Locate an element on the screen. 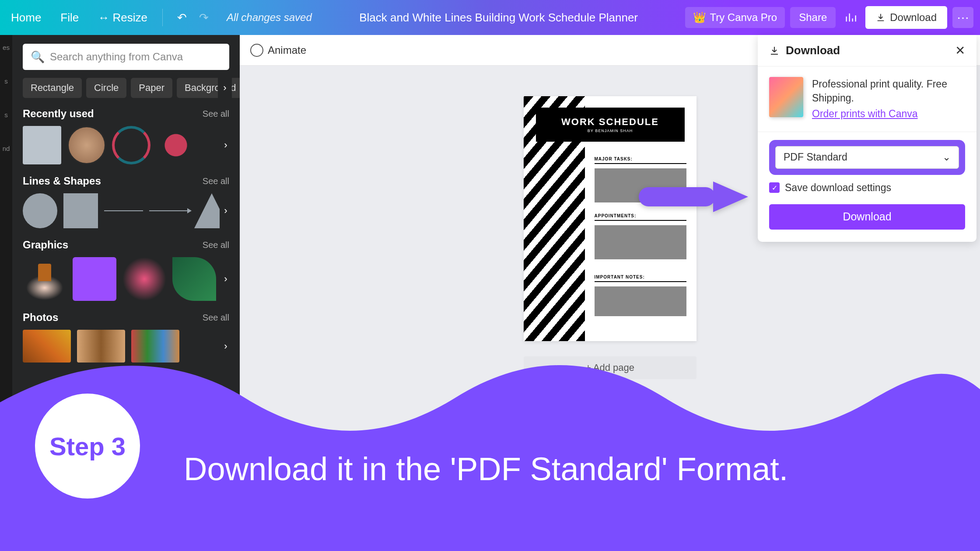 The image size is (980, 551). animate-icon is located at coordinates (257, 50).